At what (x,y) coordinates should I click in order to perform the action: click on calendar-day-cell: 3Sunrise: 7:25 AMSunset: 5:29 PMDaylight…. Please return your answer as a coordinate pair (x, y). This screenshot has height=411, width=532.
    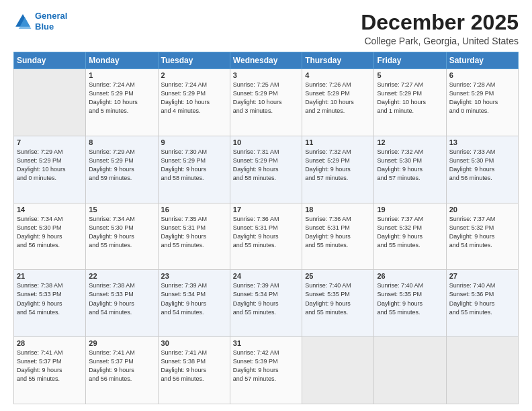
    Looking at the image, I should click on (266, 103).